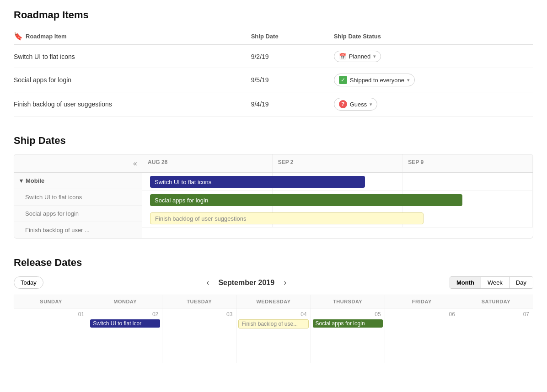 This screenshot has width=547, height=392. Describe the element at coordinates (51, 302) in the screenshot. I see `dow-sunday: SUNDAY` at that location.